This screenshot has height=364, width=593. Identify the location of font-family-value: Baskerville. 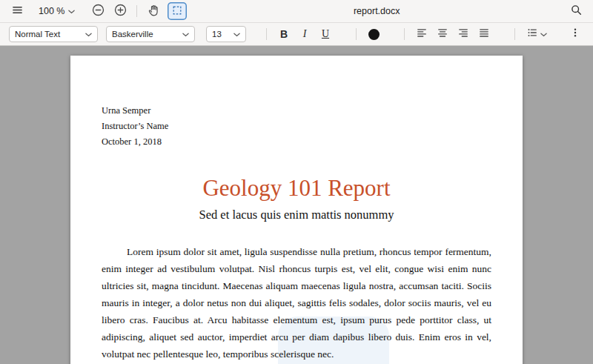
(133, 34).